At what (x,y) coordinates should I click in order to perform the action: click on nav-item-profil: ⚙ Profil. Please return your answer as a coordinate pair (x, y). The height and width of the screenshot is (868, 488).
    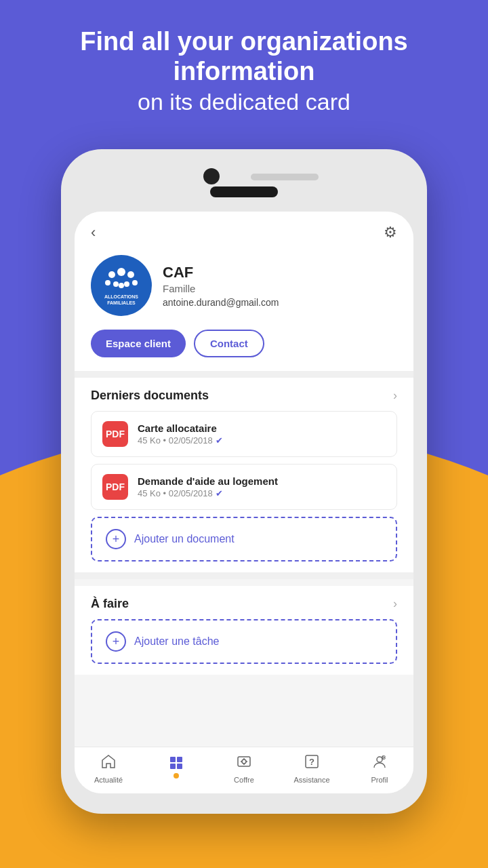
    Looking at the image, I should click on (380, 769).